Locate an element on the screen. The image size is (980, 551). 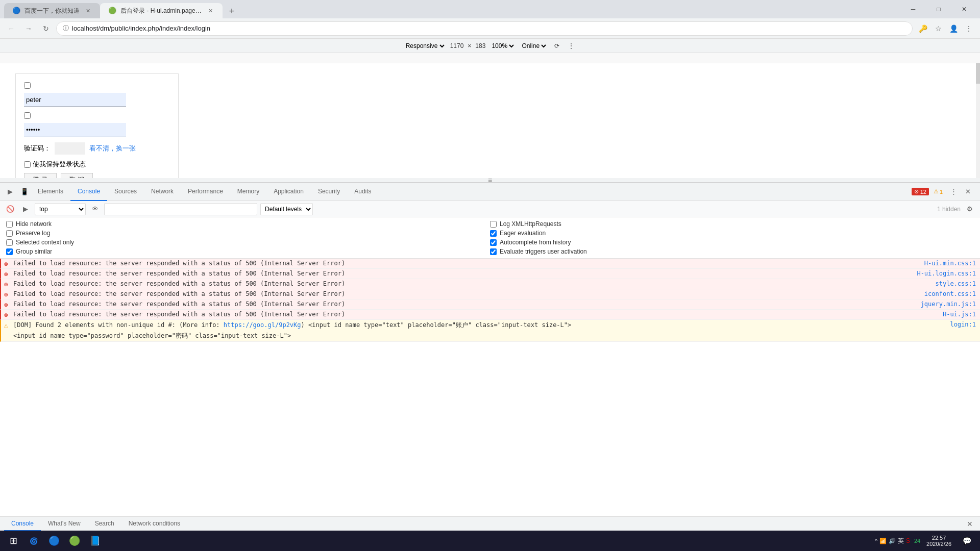
tab-audits: Audits is located at coordinates (362, 192).